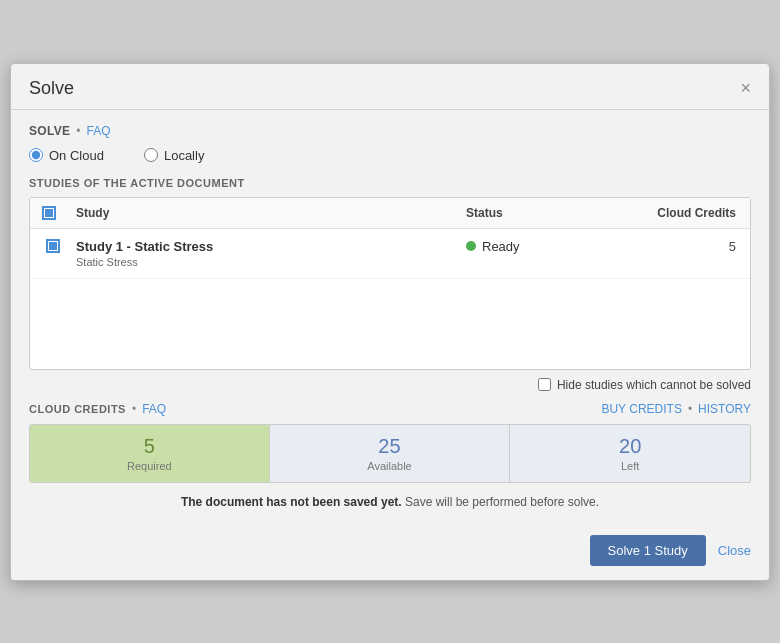  I want to click on study-name: Study 1 - Static Stress, so click(265, 246).